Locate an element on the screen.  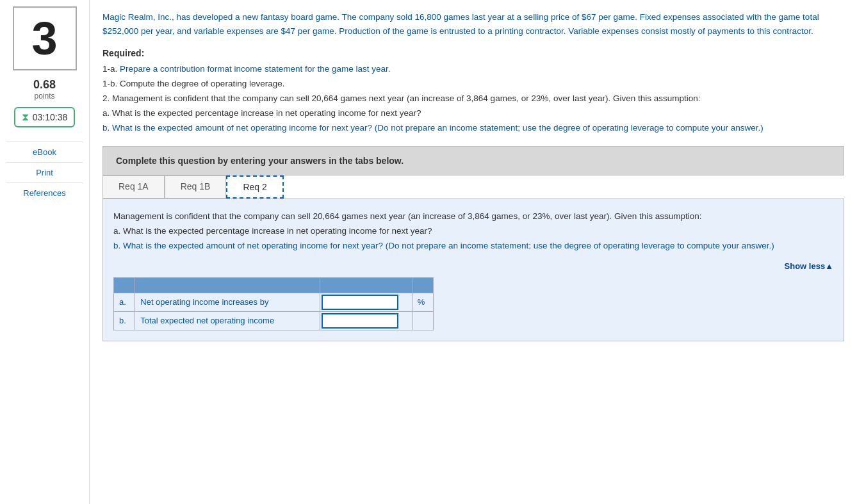
row-a-input is located at coordinates (360, 302).